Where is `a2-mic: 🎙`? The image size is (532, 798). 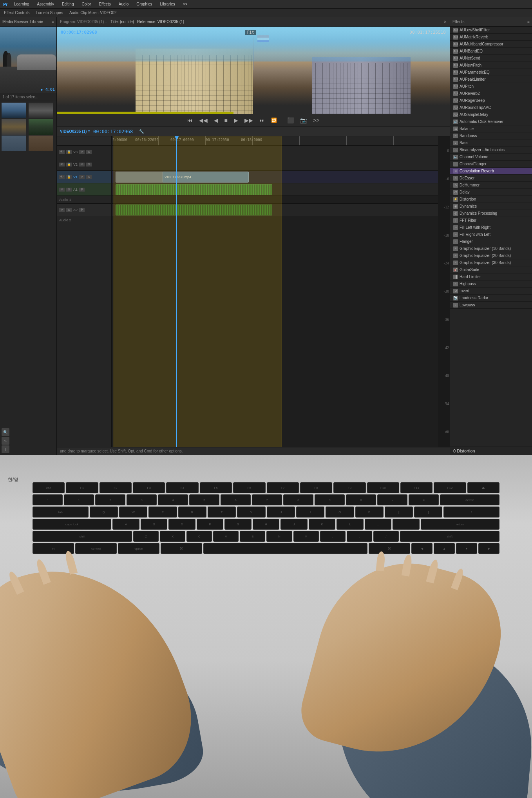 a2-mic: 🎙 is located at coordinates (82, 210).